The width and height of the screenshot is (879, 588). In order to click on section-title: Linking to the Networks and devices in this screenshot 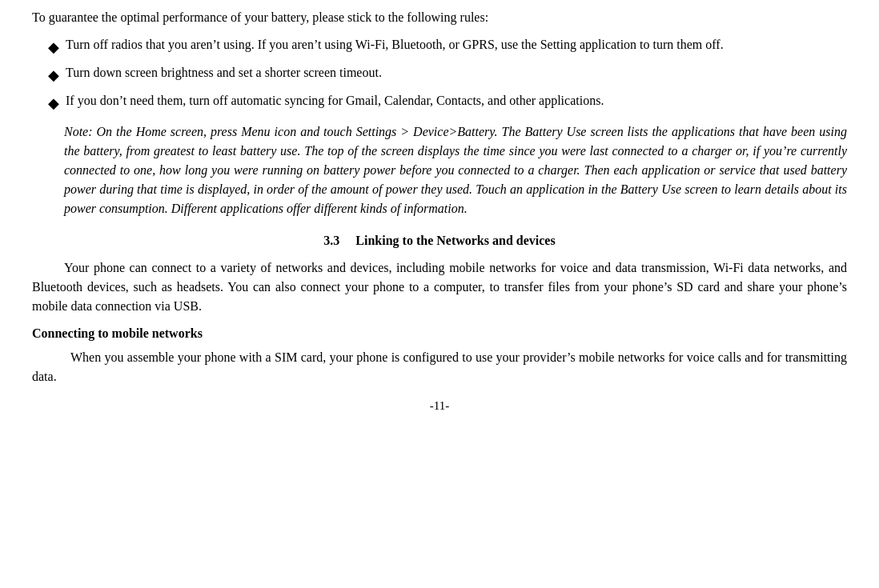, I will do `click(455, 240)`.